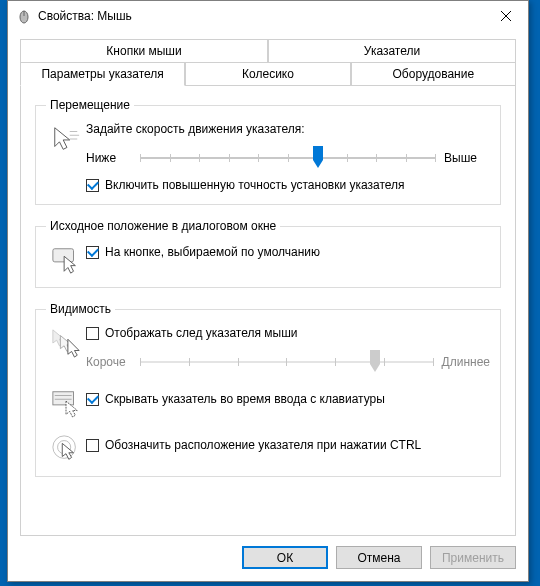 Image resolution: width=540 pixels, height=586 pixels. What do you see at coordinates (466, 362) in the screenshot?
I see `slider-long-label: Длиннее` at bounding box center [466, 362].